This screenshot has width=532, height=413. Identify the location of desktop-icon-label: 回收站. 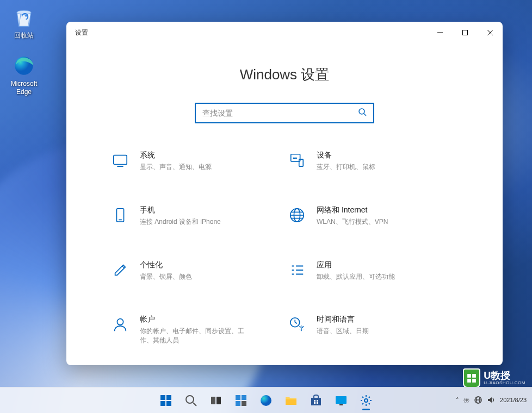
(24, 36).